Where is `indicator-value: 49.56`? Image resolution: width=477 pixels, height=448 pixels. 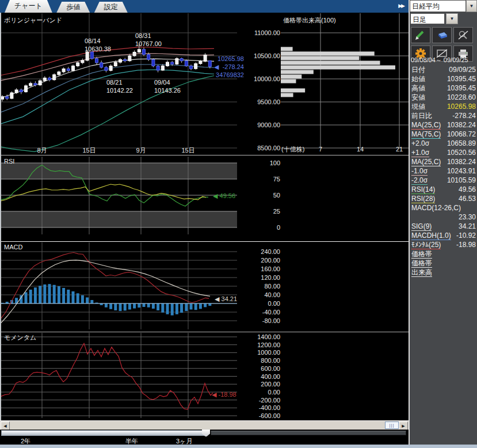 indicator-value: 49.56 is located at coordinates (467, 189).